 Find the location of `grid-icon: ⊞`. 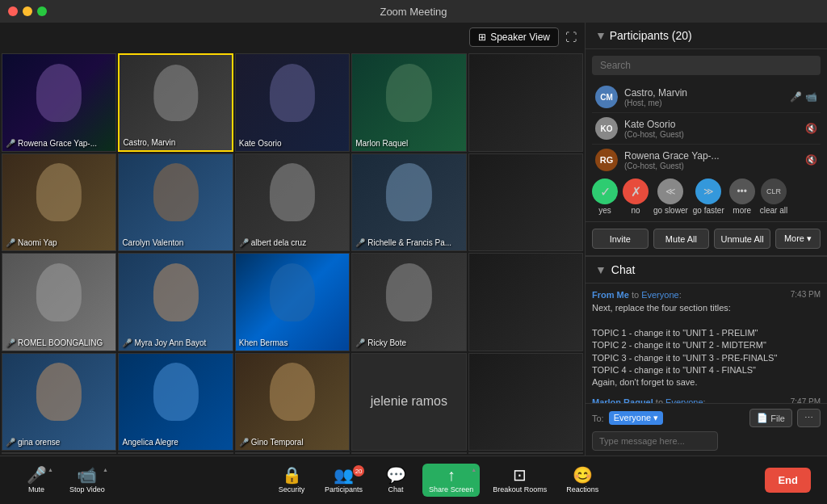

grid-icon: ⊞ is located at coordinates (482, 37).